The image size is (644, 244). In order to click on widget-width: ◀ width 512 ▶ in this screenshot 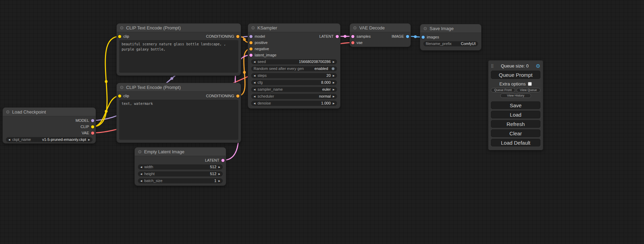, I will do `click(180, 167)`.